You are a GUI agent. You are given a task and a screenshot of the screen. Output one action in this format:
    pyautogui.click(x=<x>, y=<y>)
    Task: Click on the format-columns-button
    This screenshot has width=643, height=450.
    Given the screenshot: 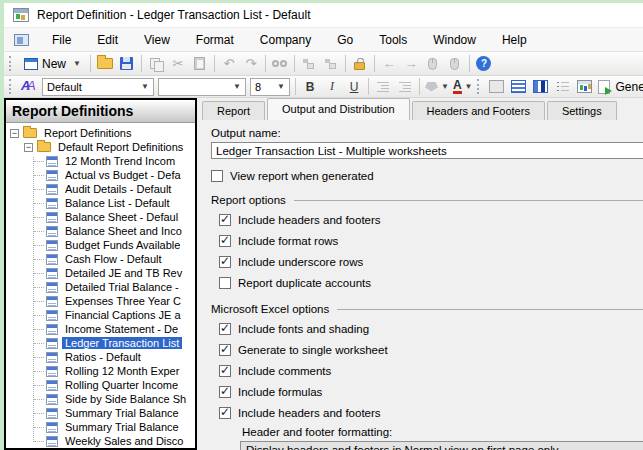 What is the action you would take?
    pyautogui.click(x=541, y=87)
    